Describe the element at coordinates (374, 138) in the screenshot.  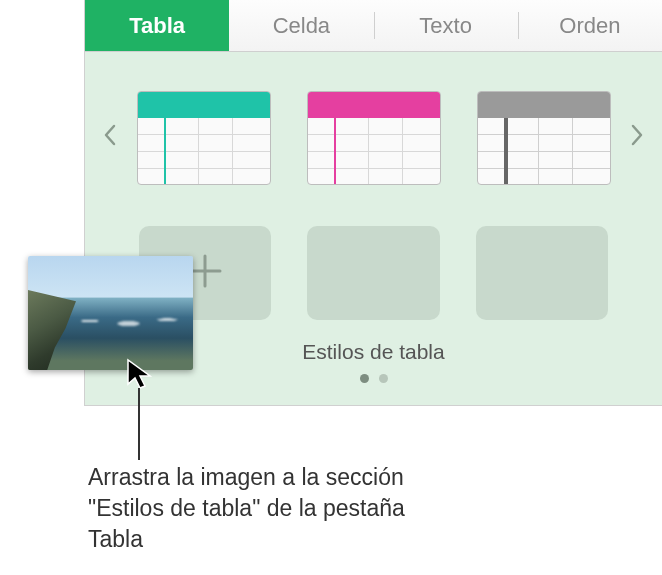
I see `table-style-pink` at that location.